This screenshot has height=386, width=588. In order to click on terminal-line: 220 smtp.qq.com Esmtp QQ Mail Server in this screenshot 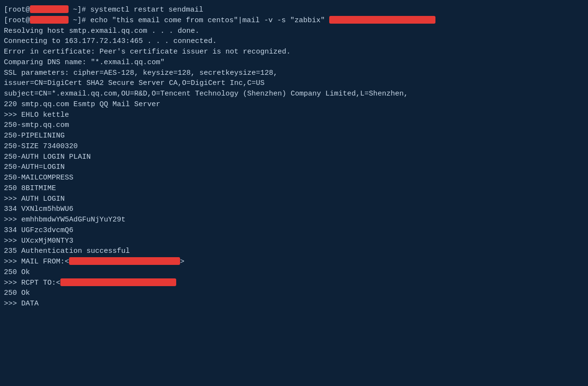, I will do `click(294, 105)`.